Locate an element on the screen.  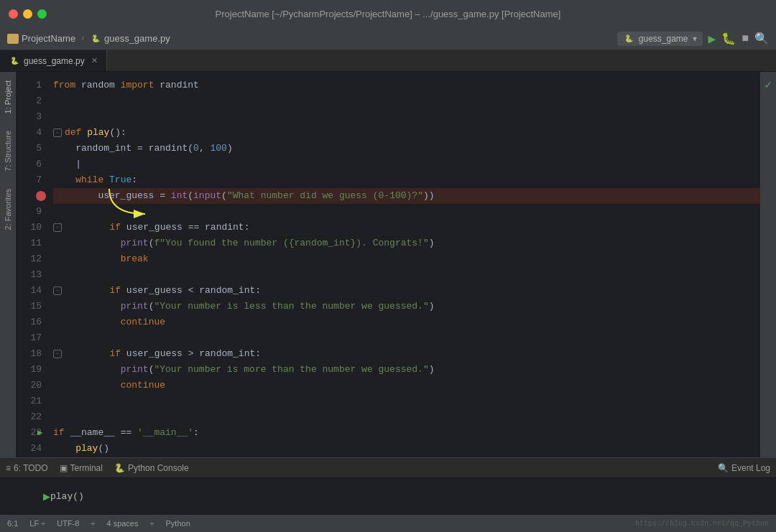
maximize-button is located at coordinates (42, 14).